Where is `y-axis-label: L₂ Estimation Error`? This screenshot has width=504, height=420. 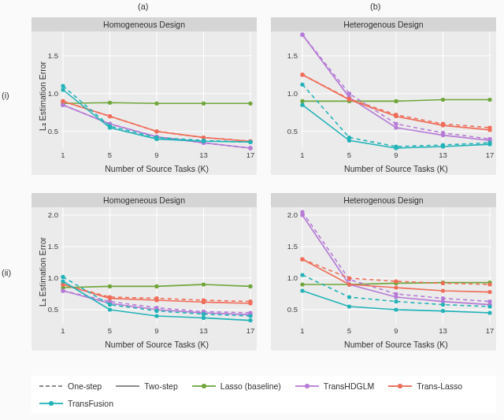
y-axis-label: L₂ Estimation Error is located at coordinates (43, 272).